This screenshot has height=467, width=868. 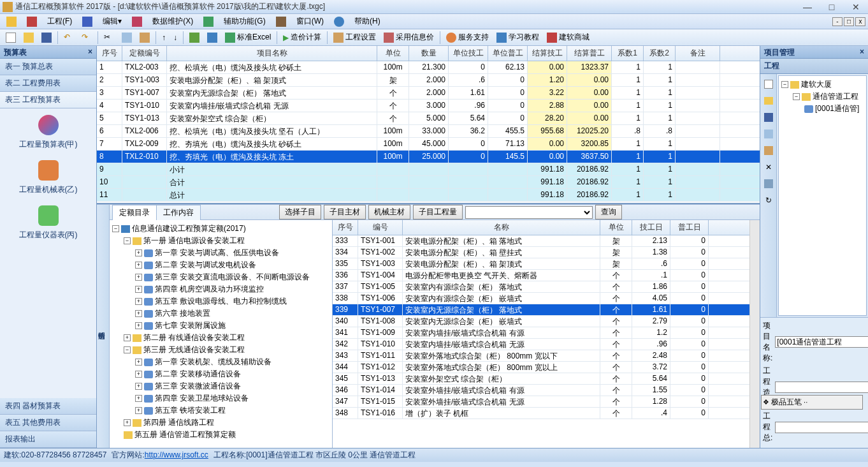 What do you see at coordinates (428, 170) in the screenshot?
I see `table-row: 9小计991.1820186.9211` at bounding box center [428, 170].